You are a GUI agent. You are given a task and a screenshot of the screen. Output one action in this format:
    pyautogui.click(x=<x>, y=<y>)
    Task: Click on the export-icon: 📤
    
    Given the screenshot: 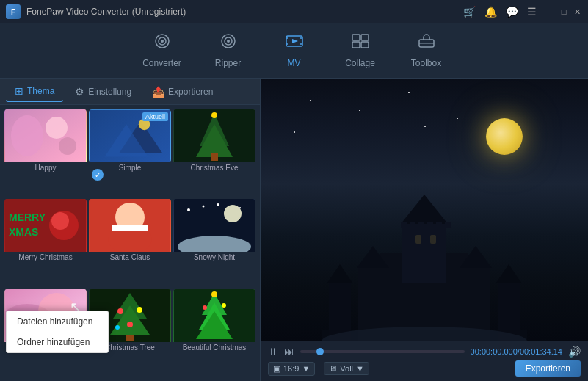 What is the action you would take?
    pyautogui.click(x=159, y=92)
    